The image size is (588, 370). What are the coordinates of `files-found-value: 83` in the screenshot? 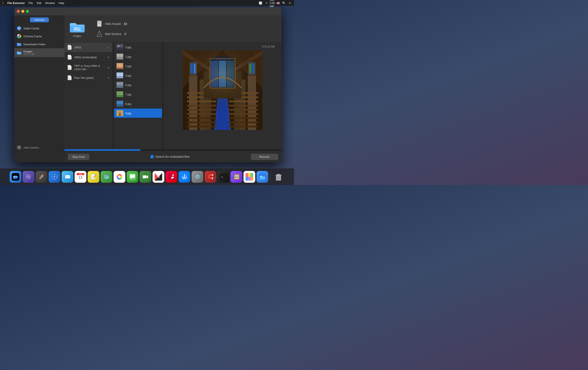 It's located at (126, 24).